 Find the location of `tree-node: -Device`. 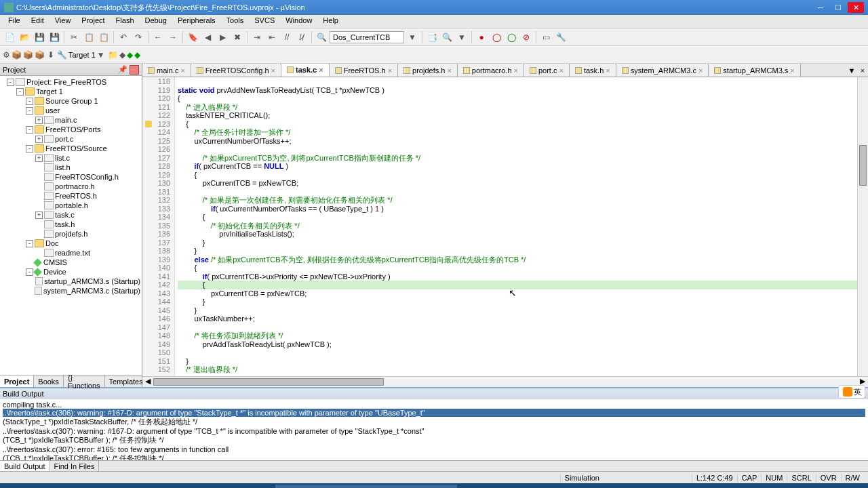

tree-node: -Device is located at coordinates (71, 272).